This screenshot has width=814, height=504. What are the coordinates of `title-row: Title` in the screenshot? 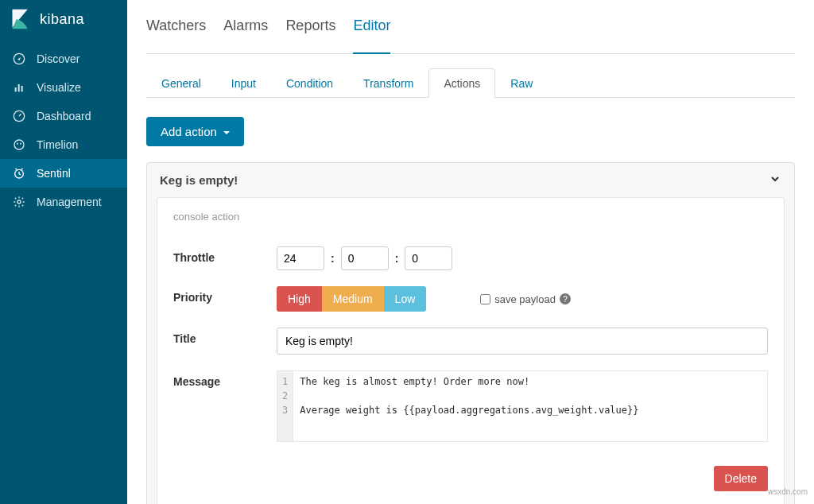 It's located at (471, 341).